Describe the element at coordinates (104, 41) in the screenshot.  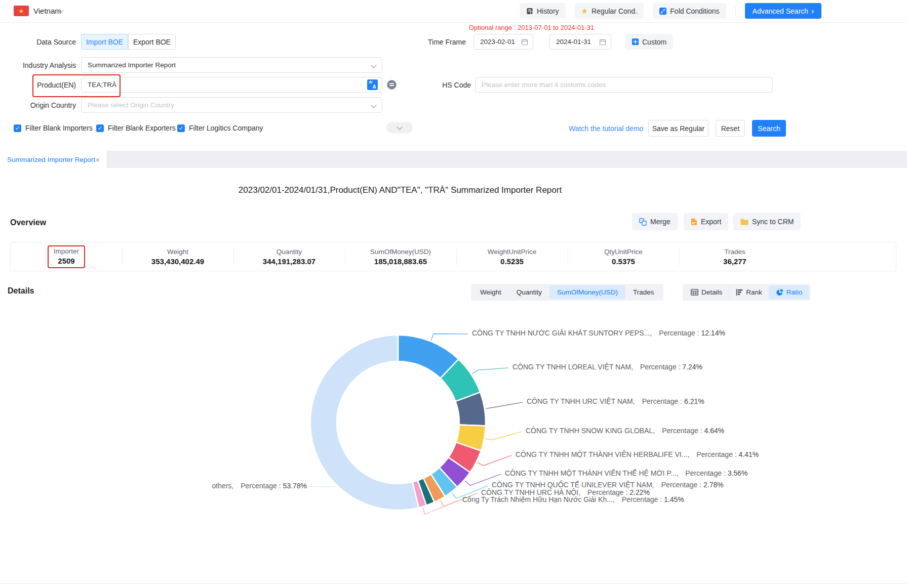
I see `import-boe-tab: Import BOE` at that location.